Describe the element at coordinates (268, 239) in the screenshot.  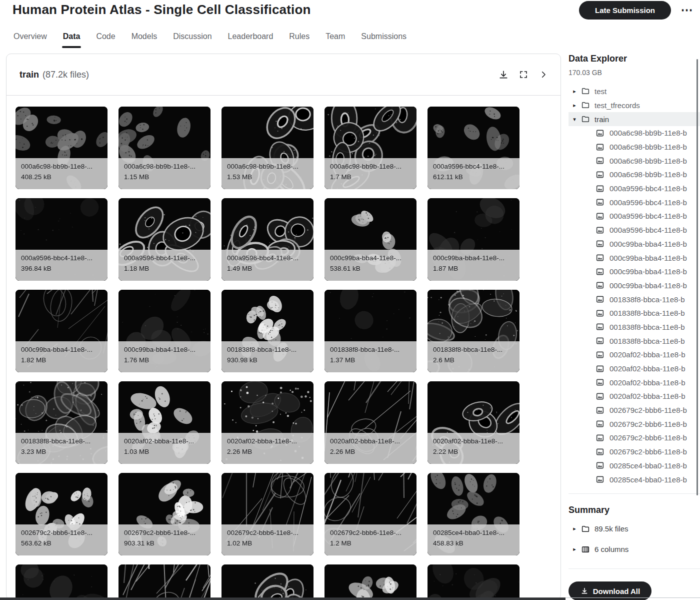
I see `file-card: 000a9596-bbc4-11e8-... 1.49 MB` at that location.